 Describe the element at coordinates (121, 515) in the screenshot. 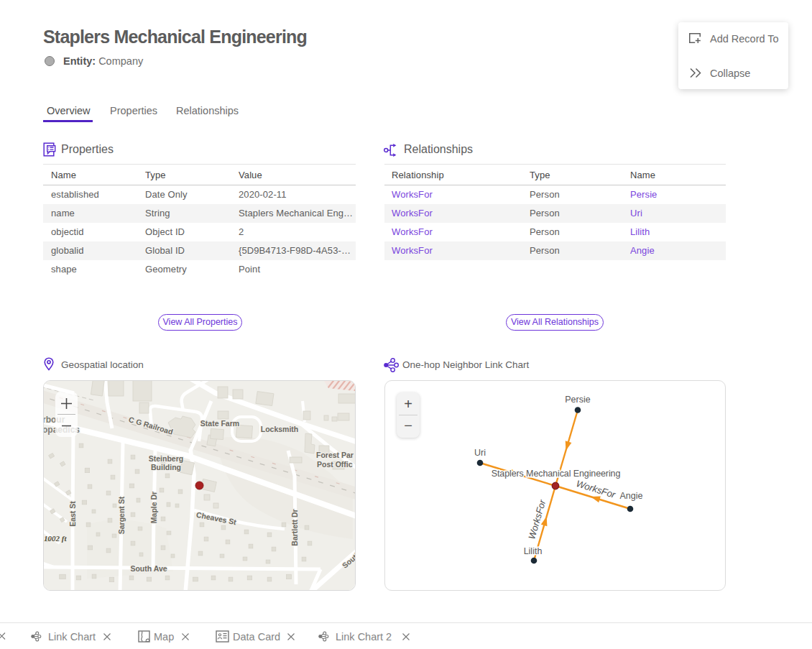

I see `svg-text: Sargent St` at that location.